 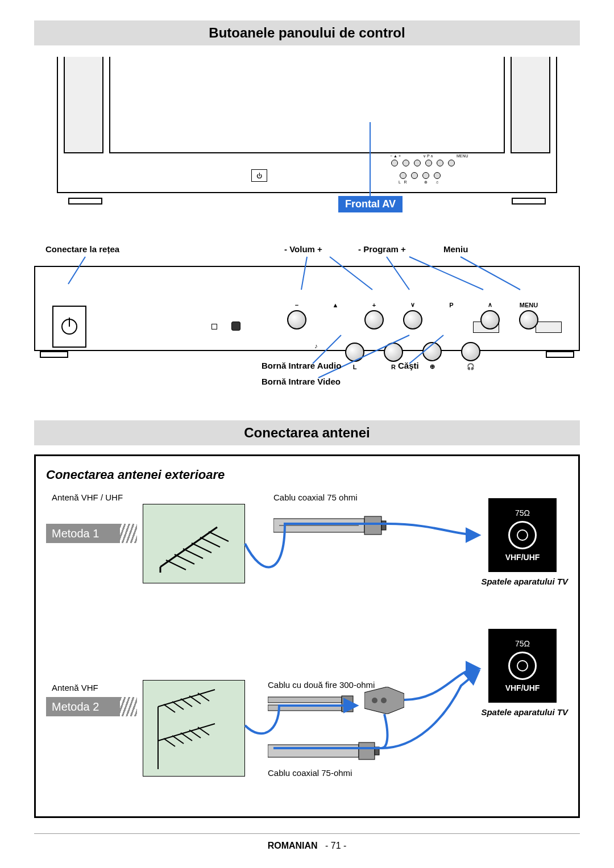 What do you see at coordinates (316, 346) in the screenshot?
I see `audio-icon: ♪` at bounding box center [316, 346].